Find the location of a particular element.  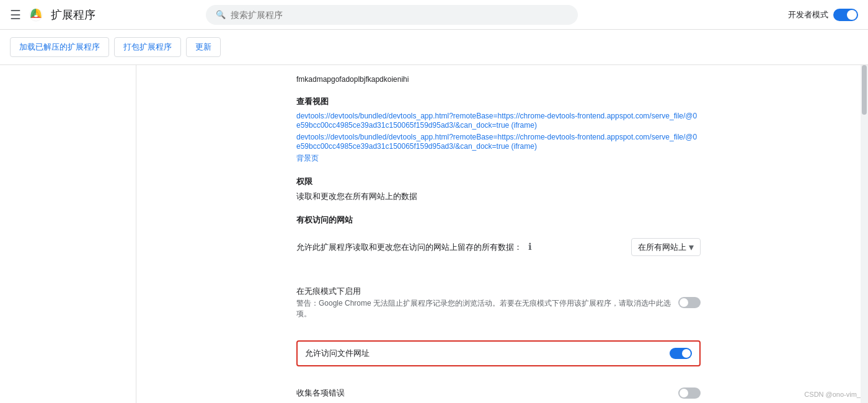

incognito-desc: 警告：Google Chrome 无法阻止扩展程序记录您的浏览活动。若要在无痕模… is located at coordinates (487, 309).